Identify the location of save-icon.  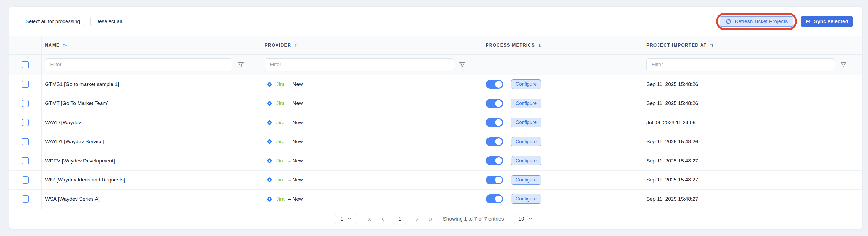
(808, 22).